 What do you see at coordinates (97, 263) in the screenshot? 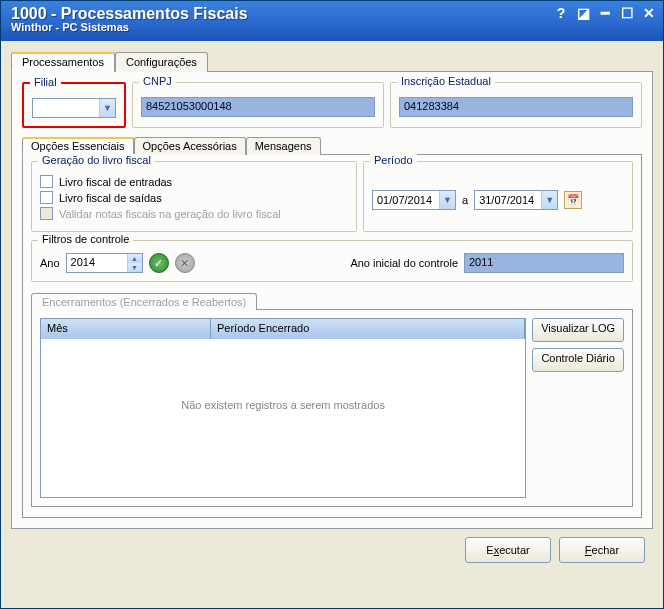
I see `ano-value: 2014` at bounding box center [97, 263].